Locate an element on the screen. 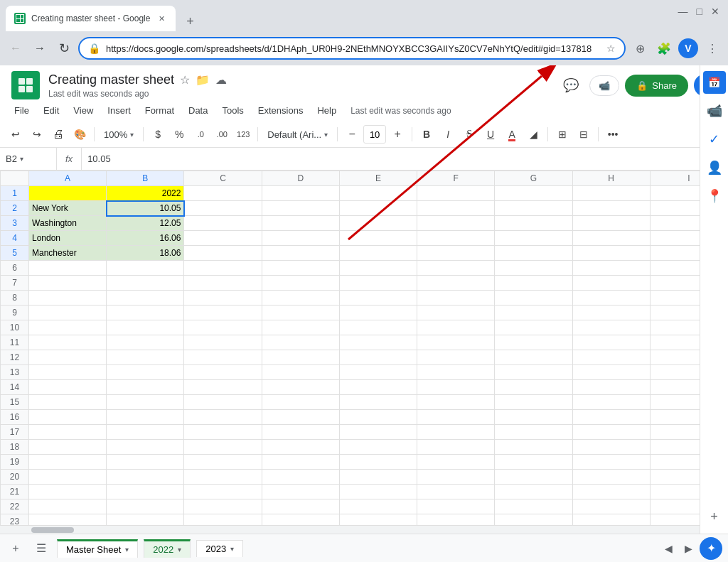 The image size is (728, 562). master-sheet-chevron: ▾ is located at coordinates (127, 550).